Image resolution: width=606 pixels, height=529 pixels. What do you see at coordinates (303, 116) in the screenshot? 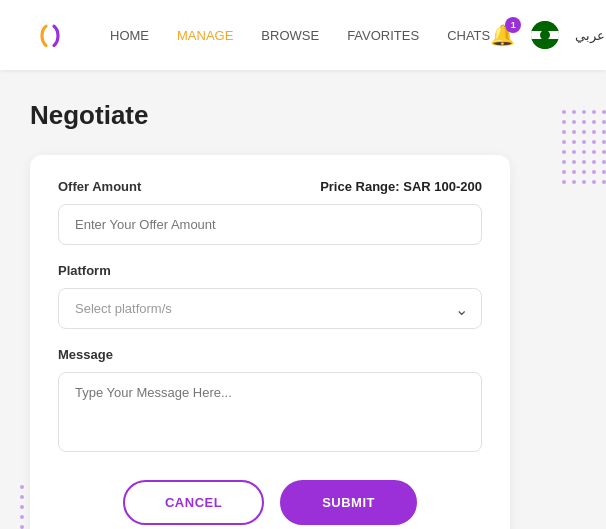
I see `page-title: Negotiate` at bounding box center [303, 116].